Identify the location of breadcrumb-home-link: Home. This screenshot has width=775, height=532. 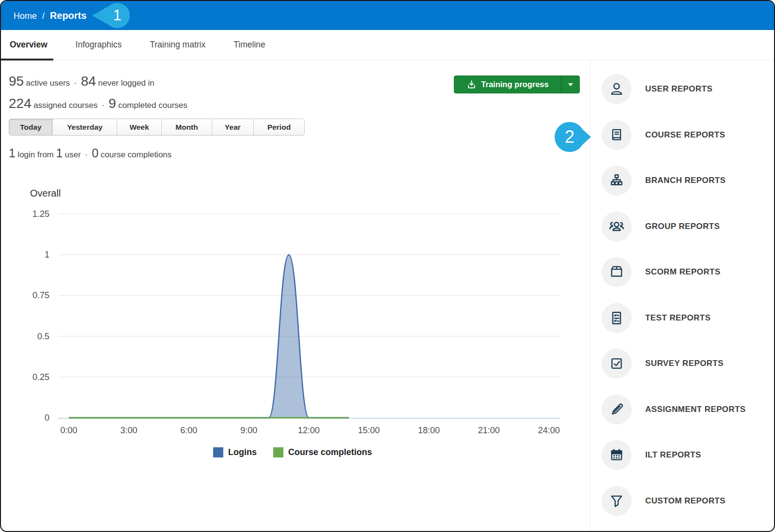
(25, 16).